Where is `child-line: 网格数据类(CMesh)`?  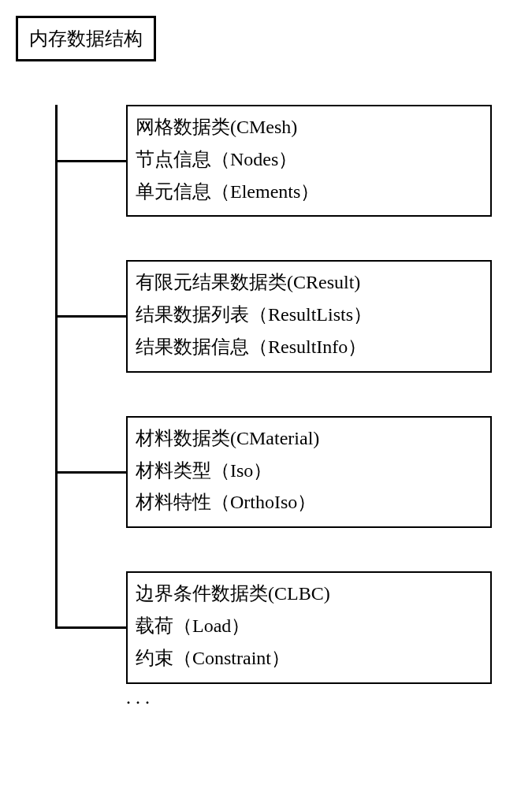
child-line: 网格数据类(CMesh) is located at coordinates (309, 128).